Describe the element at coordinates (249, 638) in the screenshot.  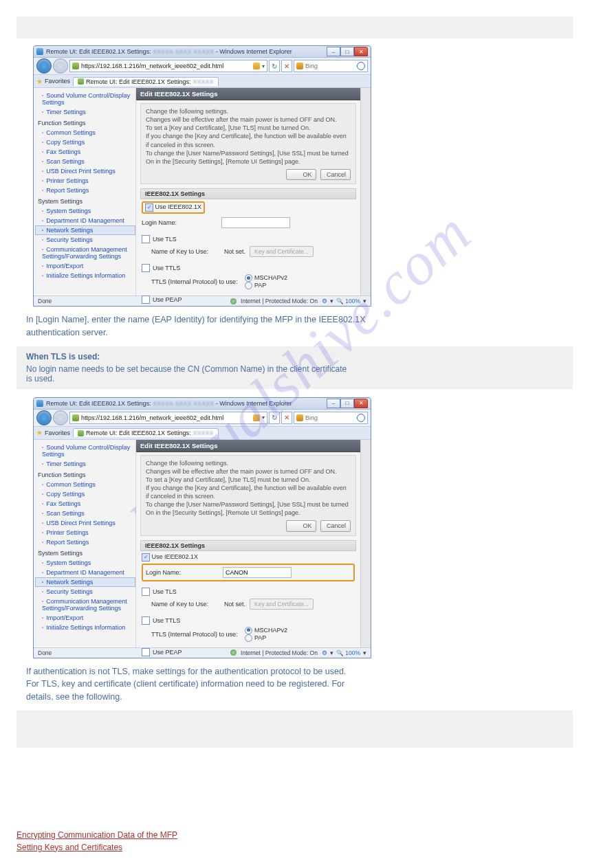
I see `radio-icon` at that location.